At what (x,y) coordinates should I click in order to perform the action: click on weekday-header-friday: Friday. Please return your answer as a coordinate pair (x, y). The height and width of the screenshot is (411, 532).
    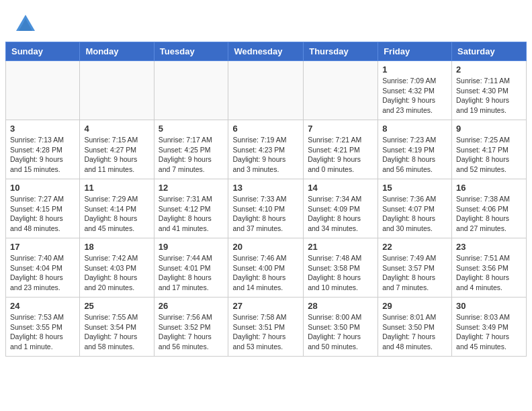
    Looking at the image, I should click on (415, 52).